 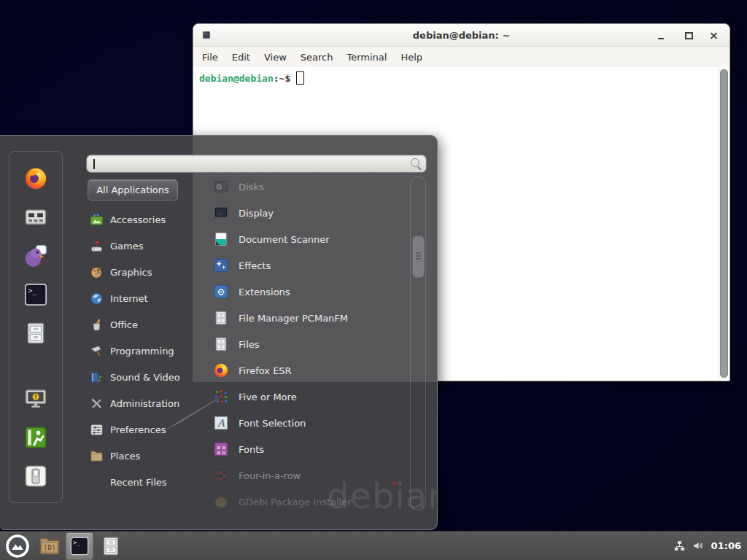 What do you see at coordinates (140, 324) in the screenshot?
I see `category-office: Office` at bounding box center [140, 324].